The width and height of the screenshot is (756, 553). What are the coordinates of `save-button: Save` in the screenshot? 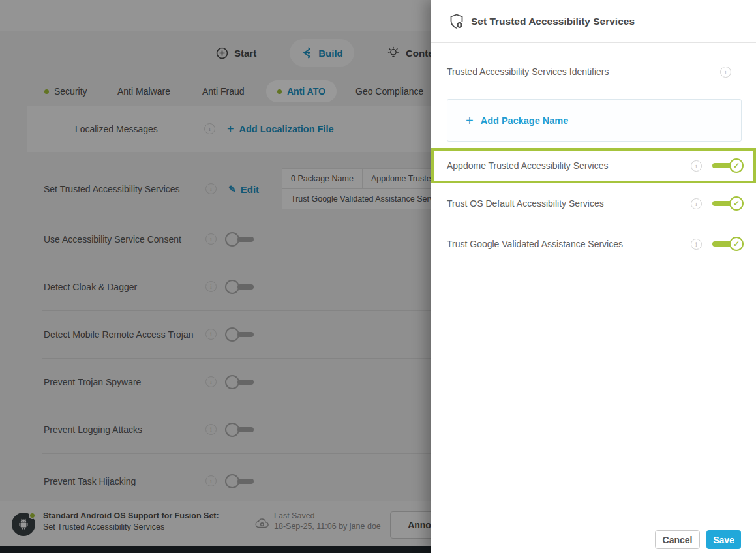 It's located at (724, 540).